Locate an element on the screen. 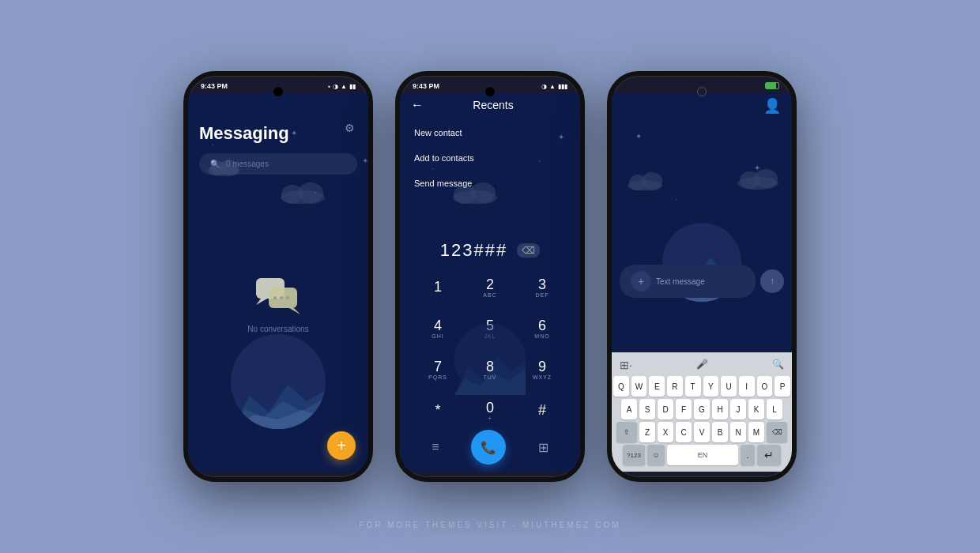  dial-key-star: * is located at coordinates (438, 411).